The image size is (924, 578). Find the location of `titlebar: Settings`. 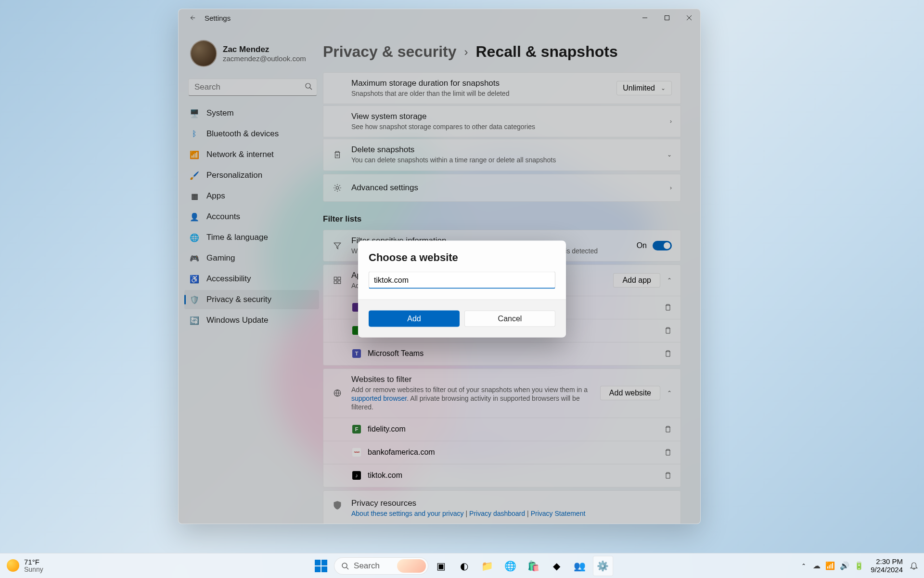

titlebar: Settings is located at coordinates (439, 18).